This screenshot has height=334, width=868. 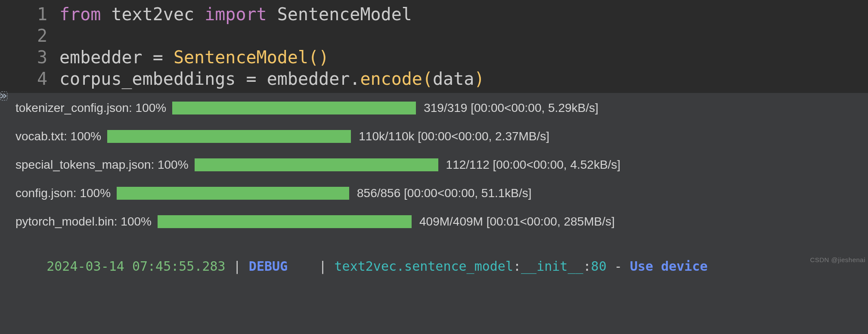 What do you see at coordinates (30, 79) in the screenshot?
I see `line-number: 4` at bounding box center [30, 79].